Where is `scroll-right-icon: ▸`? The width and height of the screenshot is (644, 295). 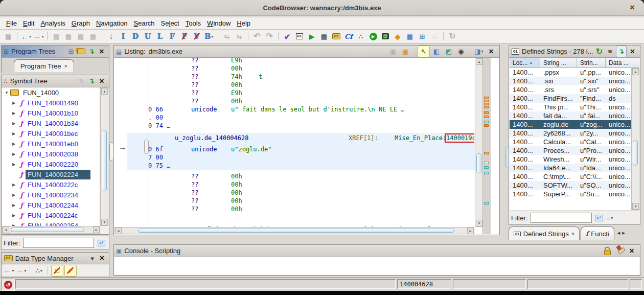 scroll-right-icon: ▸ is located at coordinates (470, 231).